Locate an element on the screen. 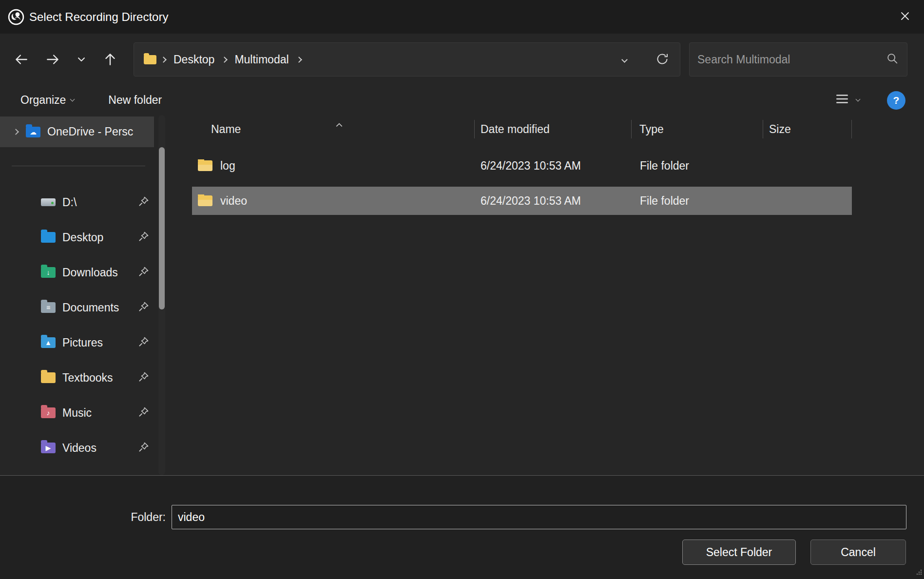  pictures-folder-icon: ▲ is located at coordinates (48, 343).